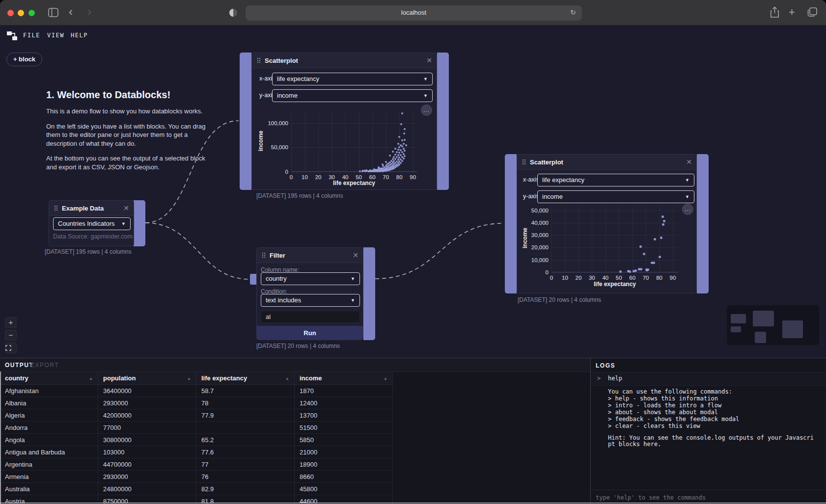  What do you see at coordinates (246, 440) in the screenshot?
I see `table-cell: 65.2` at bounding box center [246, 440].